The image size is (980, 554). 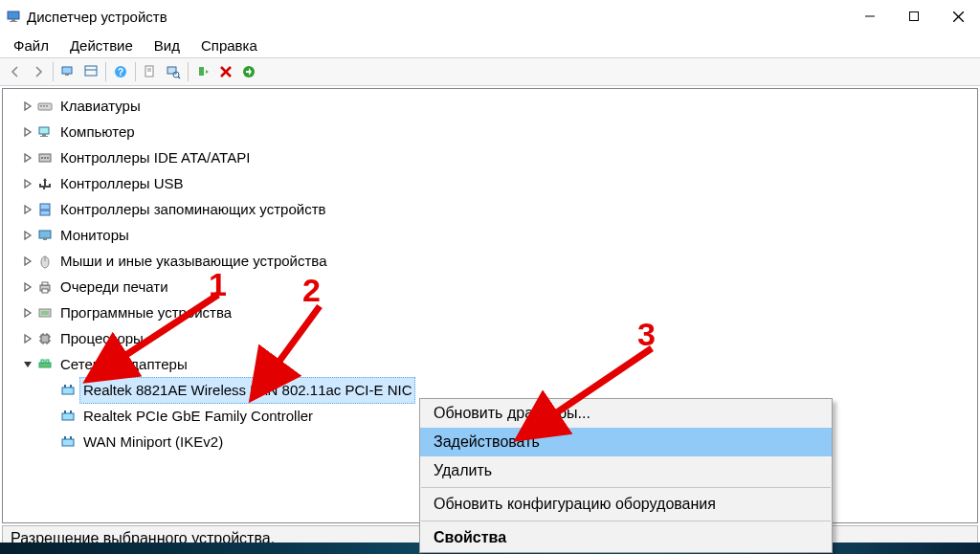 What do you see at coordinates (626, 471) in the screenshot?
I see `context-delete: Удалить` at bounding box center [626, 471].